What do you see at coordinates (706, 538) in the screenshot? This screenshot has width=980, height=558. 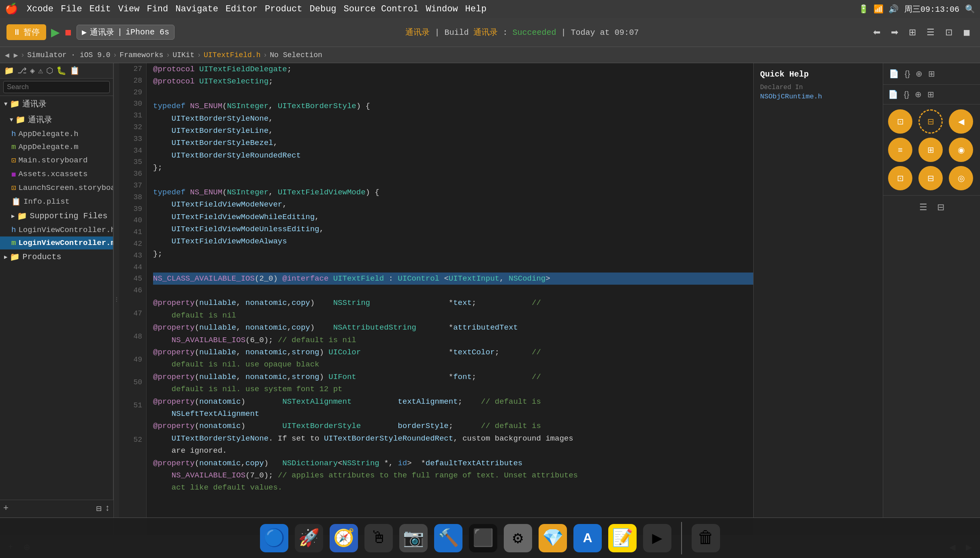 I see `dock-item-trash: 🗑` at bounding box center [706, 538].